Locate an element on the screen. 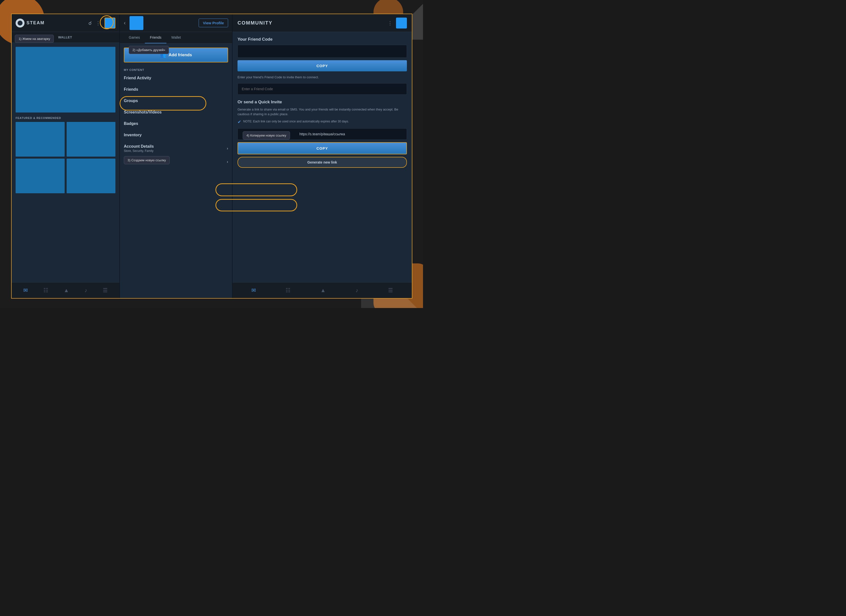 Image resolution: width=846 pixels, height=616 pixels. tab-friends: Friends is located at coordinates (156, 38).